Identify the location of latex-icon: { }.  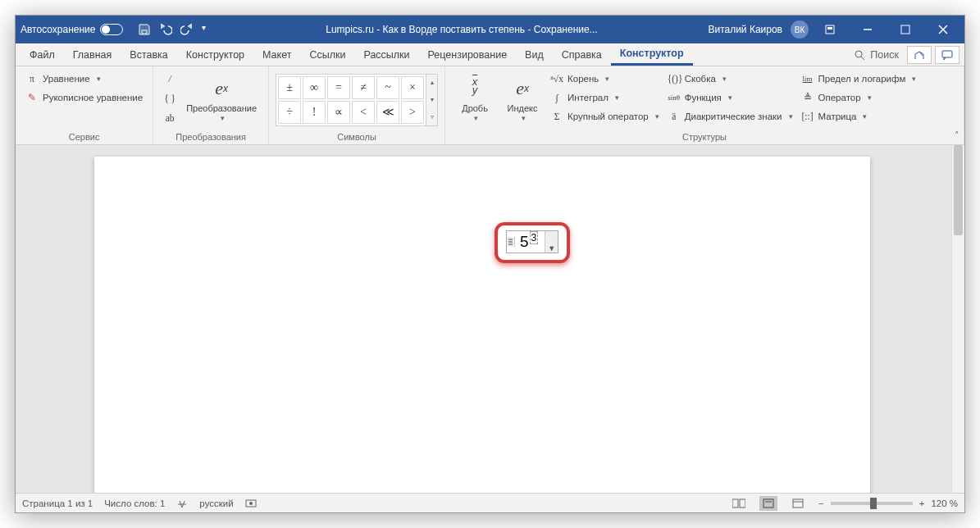
(170, 98).